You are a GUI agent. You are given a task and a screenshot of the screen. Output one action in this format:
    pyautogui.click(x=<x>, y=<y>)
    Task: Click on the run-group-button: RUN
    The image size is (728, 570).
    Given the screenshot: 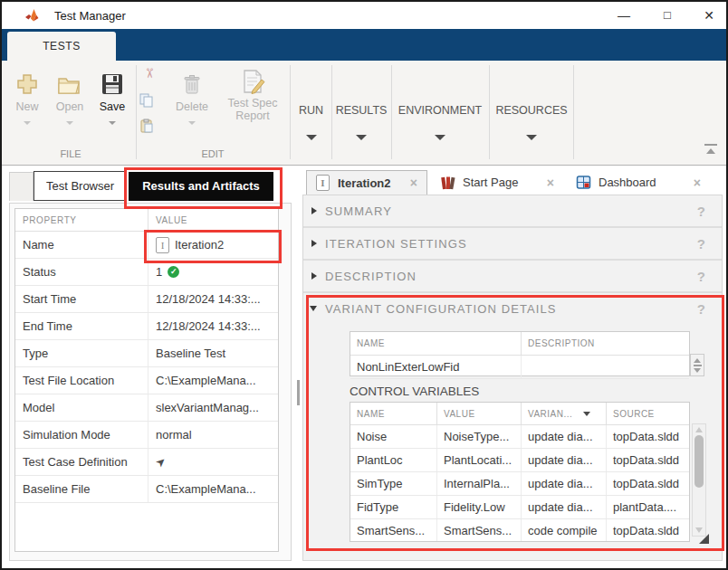 What is the action you would take?
    pyautogui.click(x=311, y=110)
    